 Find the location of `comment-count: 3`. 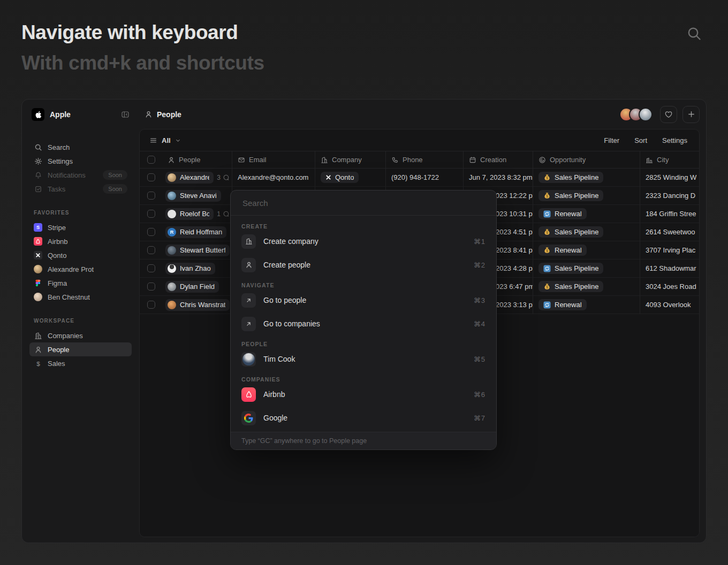

comment-count: 3 is located at coordinates (223, 178).